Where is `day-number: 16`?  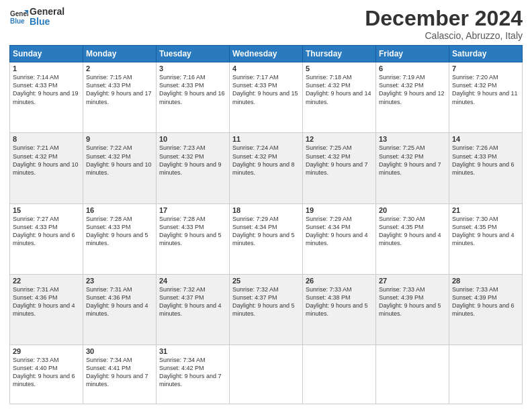
day-number: 16 is located at coordinates (120, 210).